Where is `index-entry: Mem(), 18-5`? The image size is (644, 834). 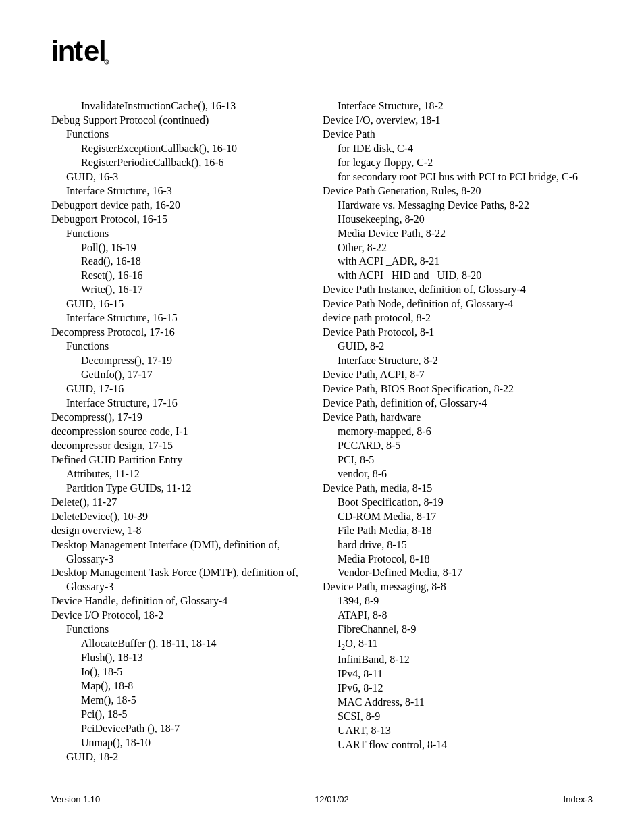 index-entry: Mem(), 18-5 is located at coordinates (184, 701).